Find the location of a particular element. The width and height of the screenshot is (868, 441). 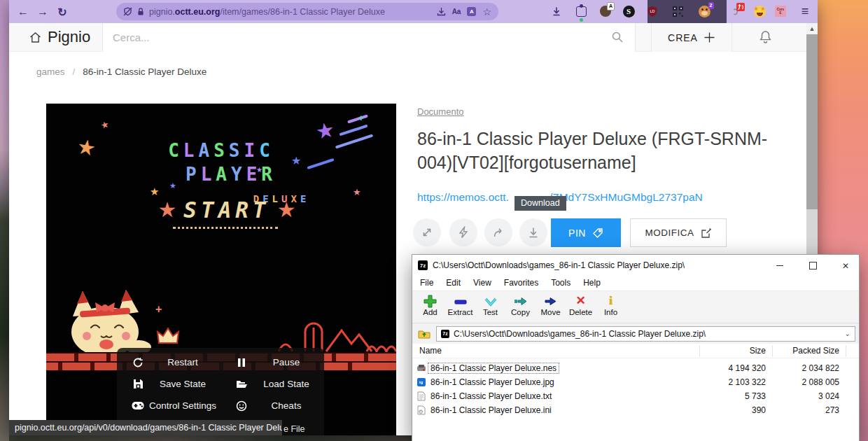

table-row: ig 86-in-1 Classic Player Deluxe.jpg 2 1… is located at coordinates (636, 382).